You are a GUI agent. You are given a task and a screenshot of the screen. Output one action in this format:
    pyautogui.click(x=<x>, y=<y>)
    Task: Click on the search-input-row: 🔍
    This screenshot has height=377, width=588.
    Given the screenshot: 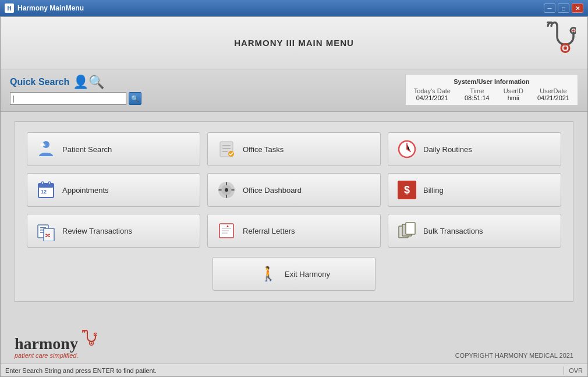 What is the action you would take?
    pyautogui.click(x=76, y=98)
    